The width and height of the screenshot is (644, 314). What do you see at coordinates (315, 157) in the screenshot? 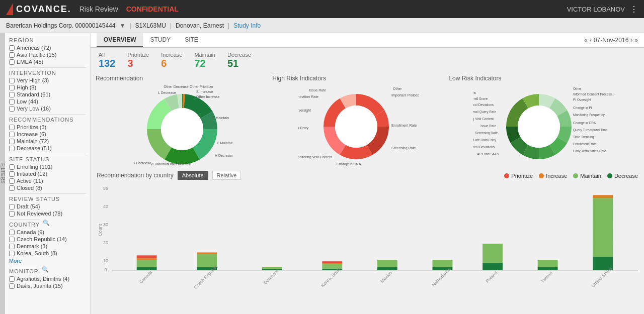
I see `svg-text: Monitoring Visit Content` at bounding box center [315, 157].